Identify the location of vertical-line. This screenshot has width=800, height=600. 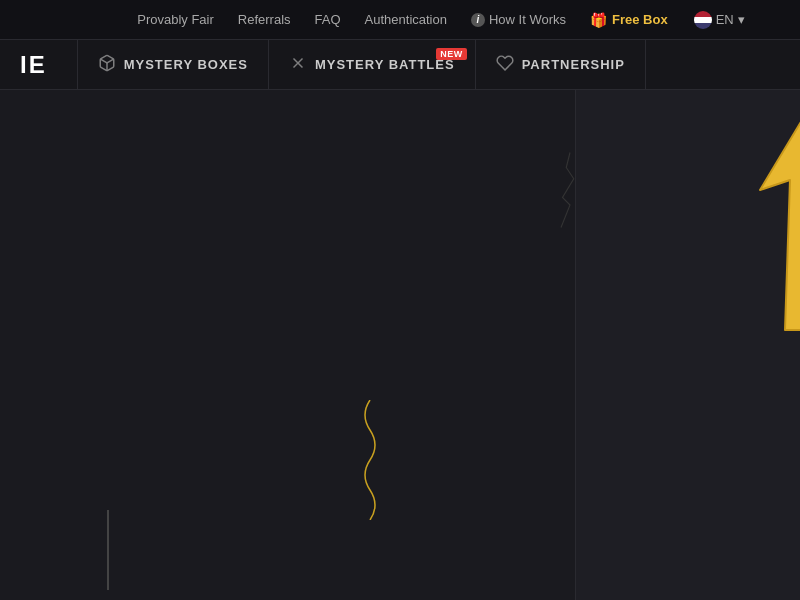
(108, 550).